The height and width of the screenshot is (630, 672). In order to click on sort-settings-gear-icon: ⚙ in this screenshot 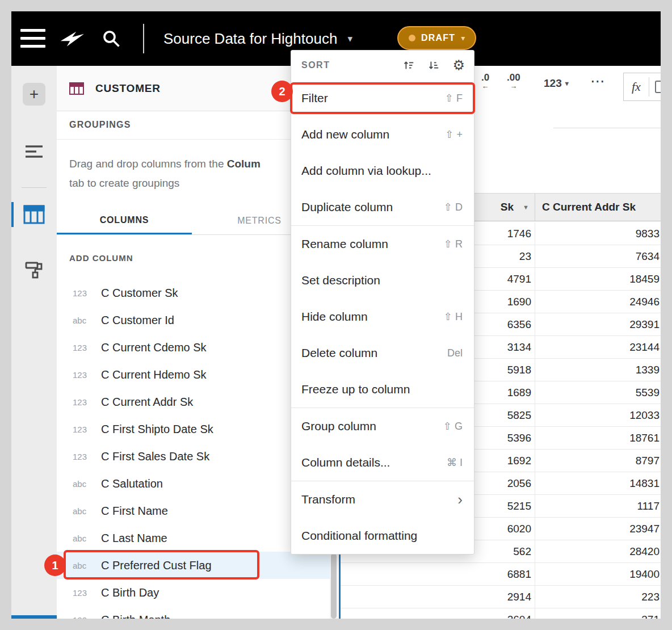, I will do `click(459, 65)`.